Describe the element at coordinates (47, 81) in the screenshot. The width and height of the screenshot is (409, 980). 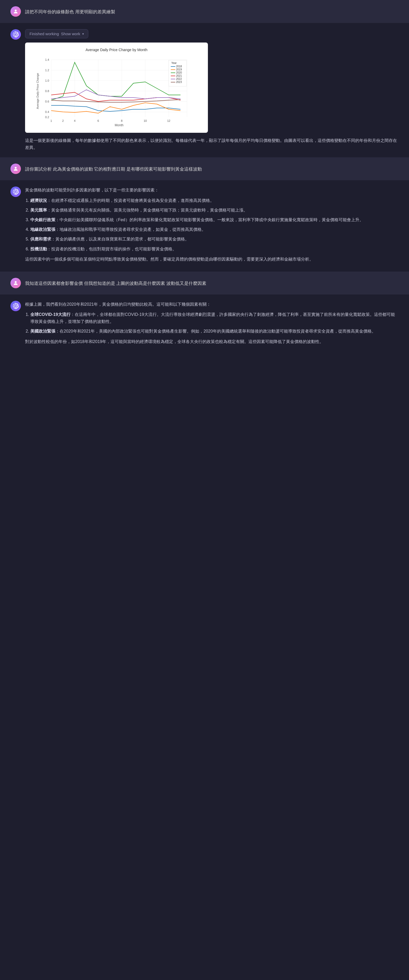
I see `svg-text: 1.0` at that location.